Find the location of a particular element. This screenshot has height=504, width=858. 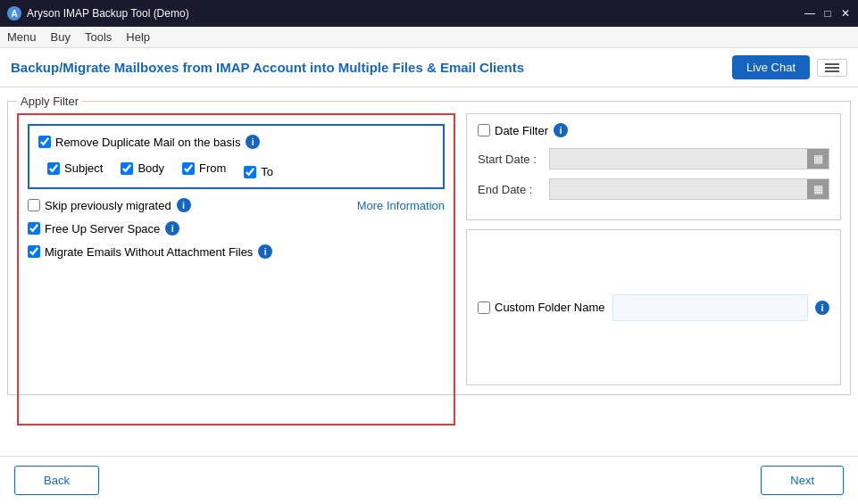

duplicate-mail-header: Remove Duplicate Mail on the basis i is located at coordinates (236, 142).